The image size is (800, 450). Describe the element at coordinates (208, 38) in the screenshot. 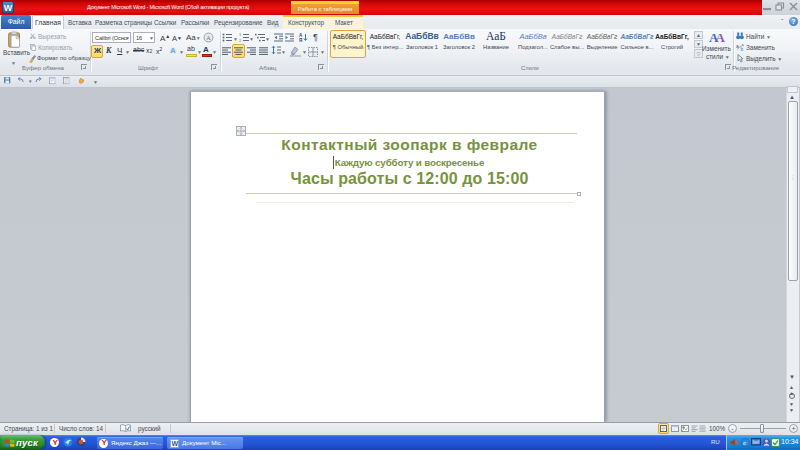

I see `svg-text: А` at that location.